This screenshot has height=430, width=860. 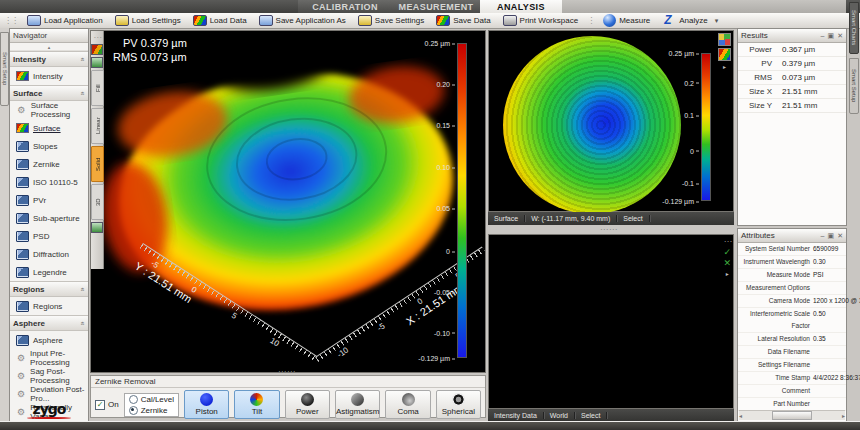 I want to click on colorbar-tick: 0.05, so click(x=446, y=208).